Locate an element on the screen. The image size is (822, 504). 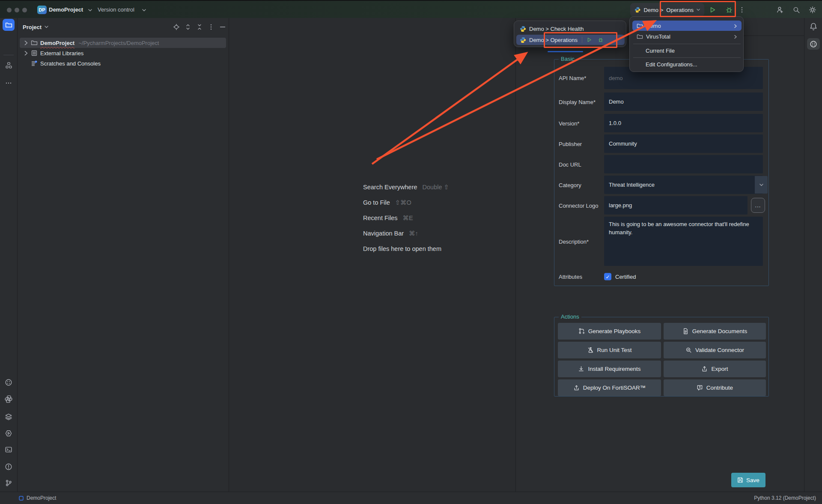
code-with-me-button is located at coordinates (780, 10).